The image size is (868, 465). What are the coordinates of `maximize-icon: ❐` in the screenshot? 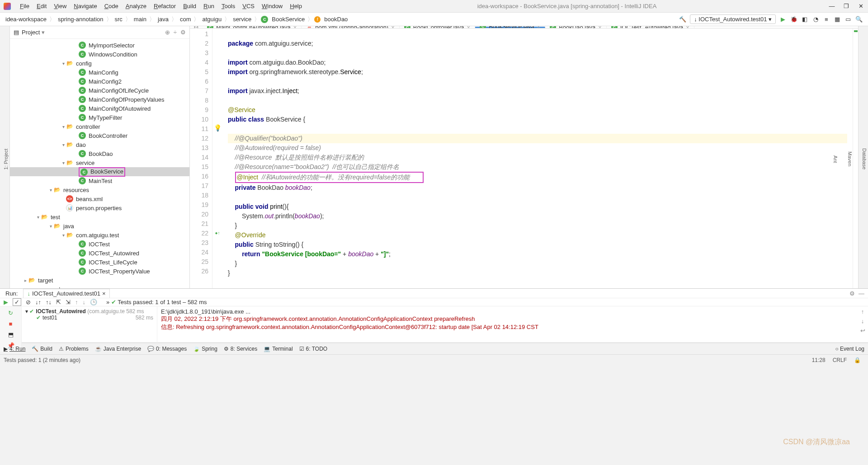 It's located at (846, 6).